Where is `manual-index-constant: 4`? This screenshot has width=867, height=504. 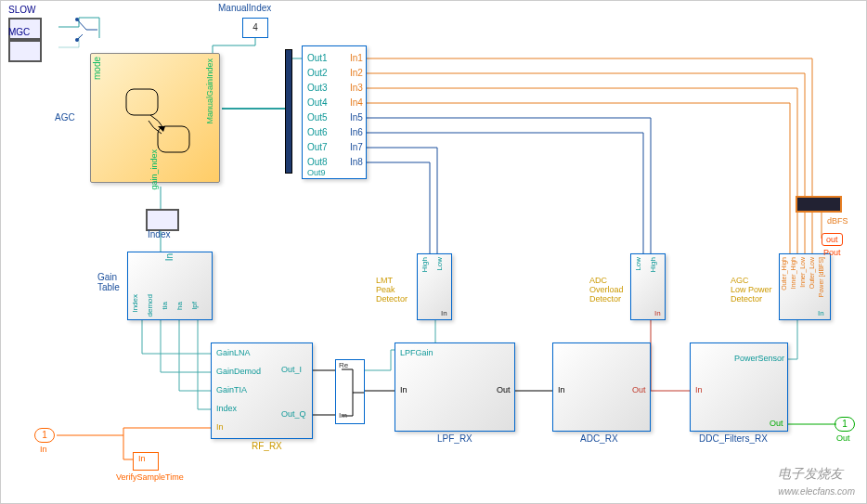 manual-index-constant: 4 is located at coordinates (255, 28).